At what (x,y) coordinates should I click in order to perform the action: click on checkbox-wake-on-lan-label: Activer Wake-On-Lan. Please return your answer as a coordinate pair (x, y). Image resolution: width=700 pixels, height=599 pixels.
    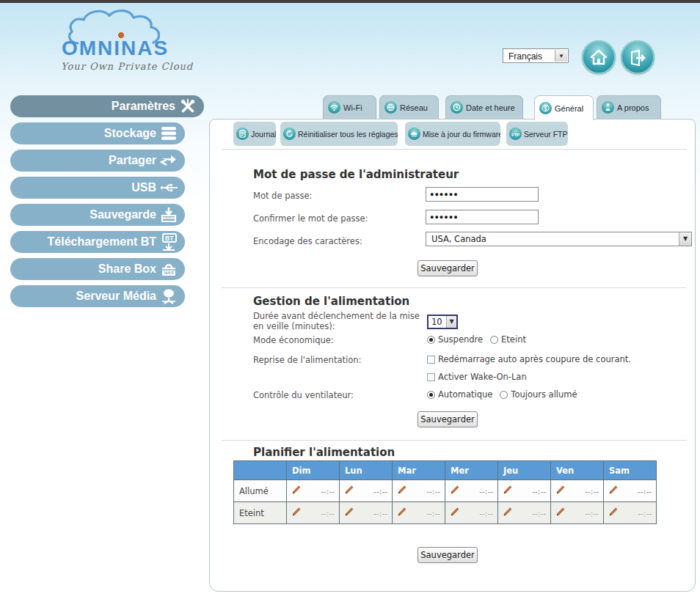
    Looking at the image, I should click on (483, 377).